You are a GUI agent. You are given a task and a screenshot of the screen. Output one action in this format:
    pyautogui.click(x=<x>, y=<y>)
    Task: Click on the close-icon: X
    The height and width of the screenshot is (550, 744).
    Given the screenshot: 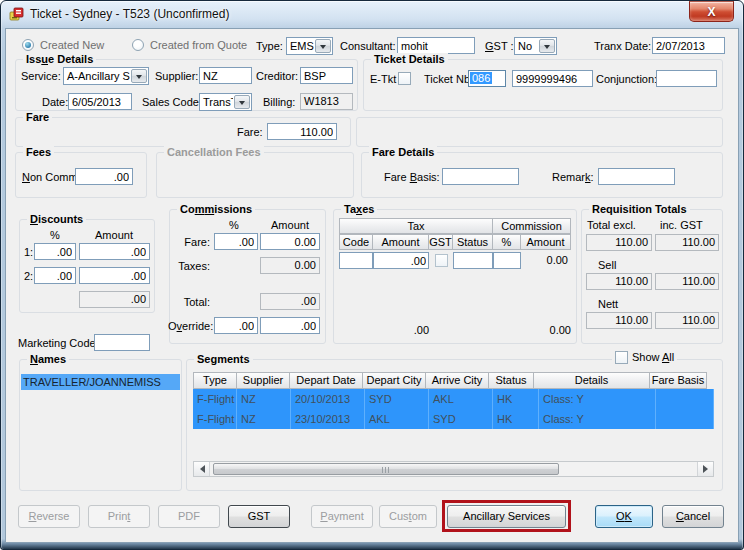 What is the action you would take?
    pyautogui.click(x=711, y=12)
    